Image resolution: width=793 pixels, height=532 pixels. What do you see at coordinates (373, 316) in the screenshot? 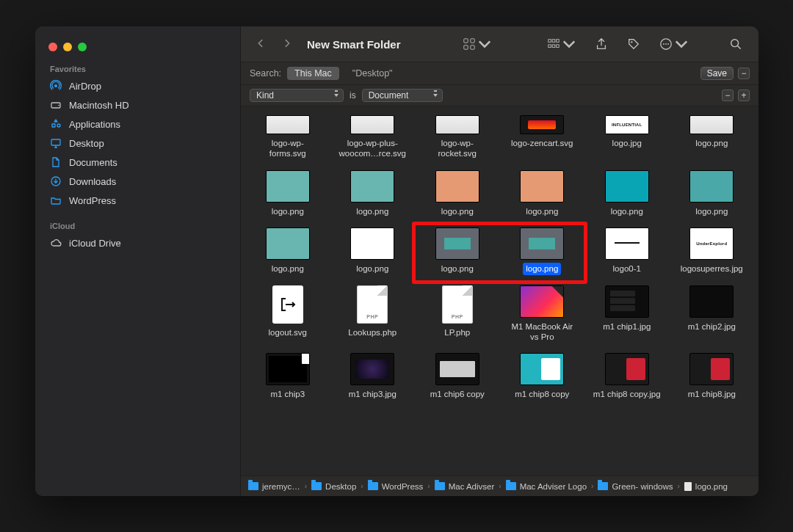
I see `file-item: PHPLookups.php` at bounding box center [373, 316].